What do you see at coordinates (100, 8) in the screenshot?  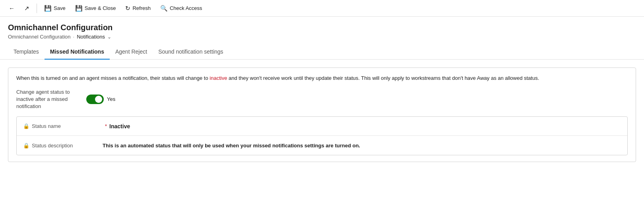 I see `save-close-label: Save & Close` at bounding box center [100, 8].